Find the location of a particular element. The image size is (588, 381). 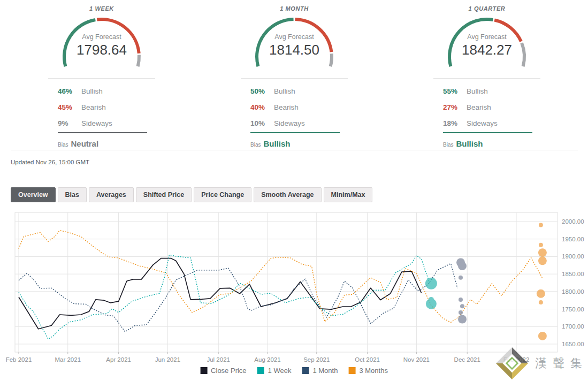

avg-forecast-value: 1842.27 is located at coordinates (487, 50).